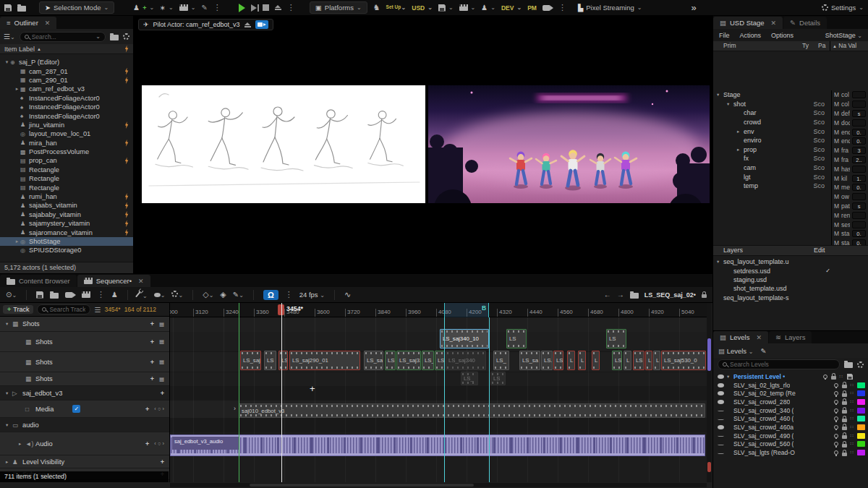 Image resolution: width=868 pixels, height=488 pixels. I want to click on sequence-breadcrumb: LS_SEQ_saj_02•, so click(670, 295).